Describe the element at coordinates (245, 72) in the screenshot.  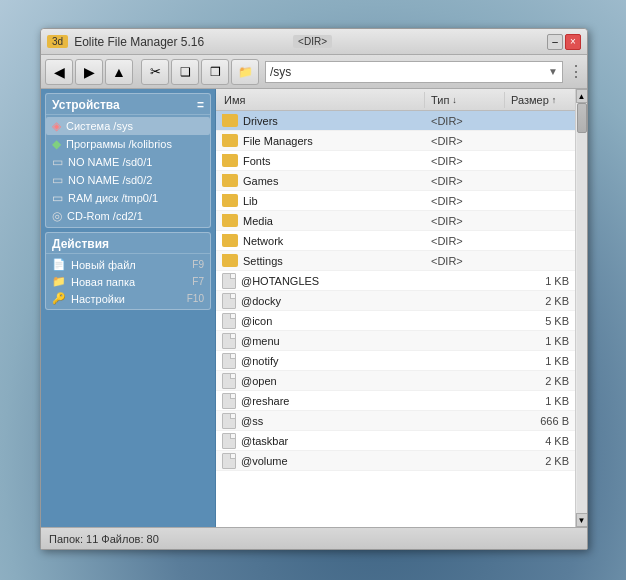
I see `new-folder-button: 📁` at that location.